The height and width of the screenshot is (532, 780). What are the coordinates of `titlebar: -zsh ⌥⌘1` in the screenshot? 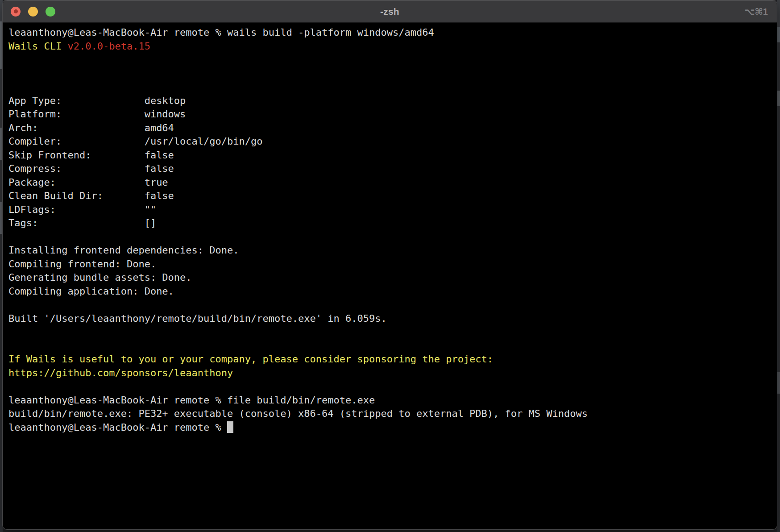 It's located at (390, 12).